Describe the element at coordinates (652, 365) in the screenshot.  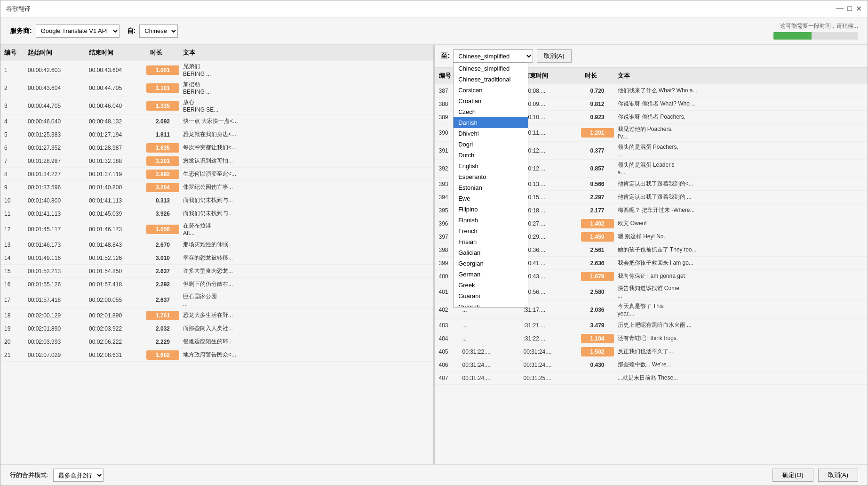
I see `table-row: 406 00:31:24.... 00:31:24.... 0.430 那些蝗中…` at that location.